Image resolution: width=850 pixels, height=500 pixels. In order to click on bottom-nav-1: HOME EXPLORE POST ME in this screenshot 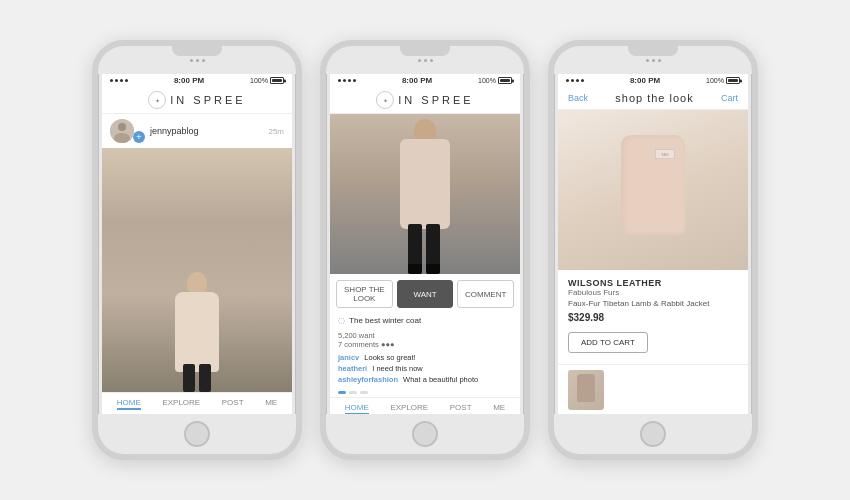, I will do `click(197, 403)`.